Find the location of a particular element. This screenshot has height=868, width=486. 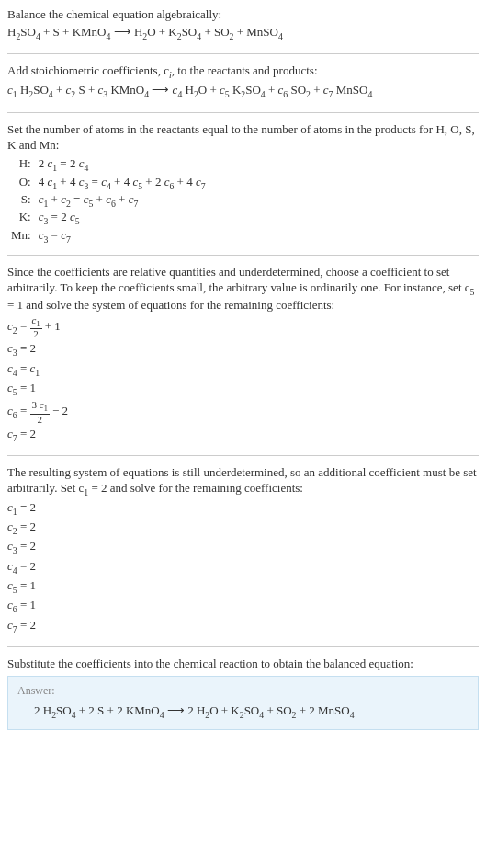

final-c5: c5 = 1 is located at coordinates (243, 587).